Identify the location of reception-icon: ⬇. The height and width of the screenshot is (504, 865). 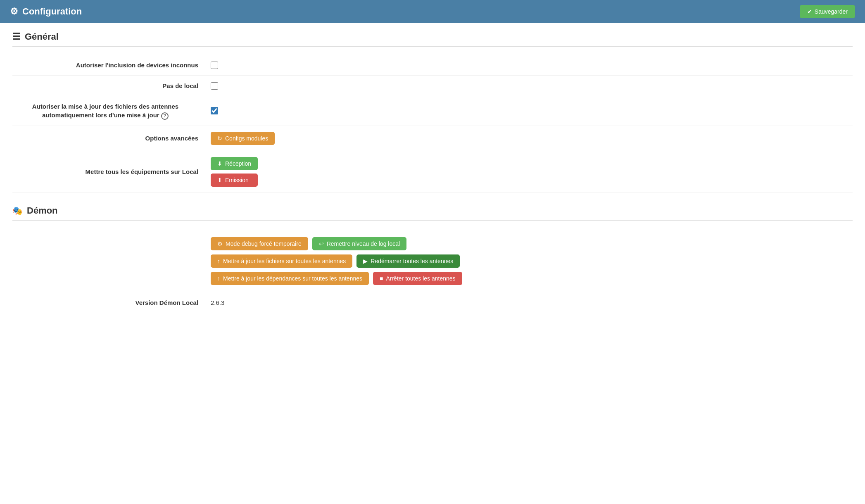
(220, 164).